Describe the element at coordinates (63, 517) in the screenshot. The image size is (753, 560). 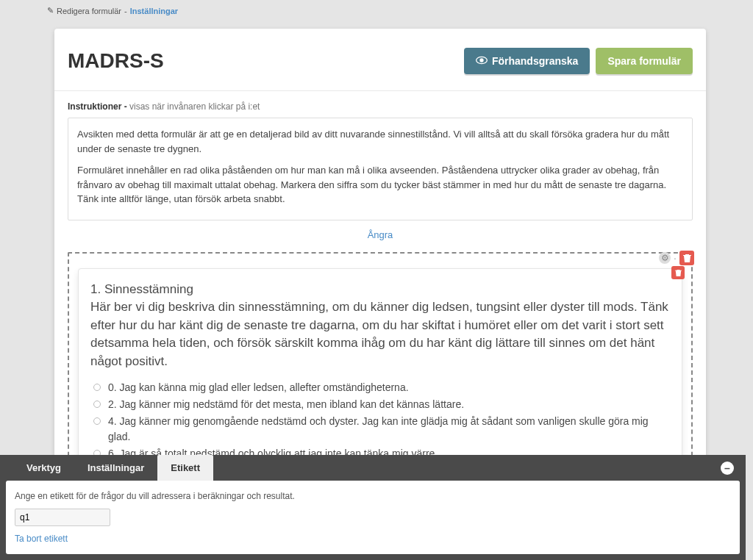
I see `label-input` at that location.